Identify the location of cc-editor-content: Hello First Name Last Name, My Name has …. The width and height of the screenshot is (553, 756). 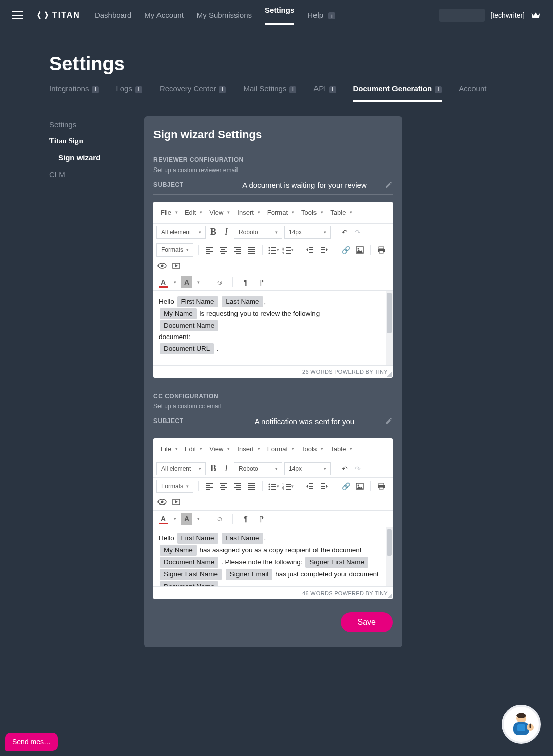
(270, 557).